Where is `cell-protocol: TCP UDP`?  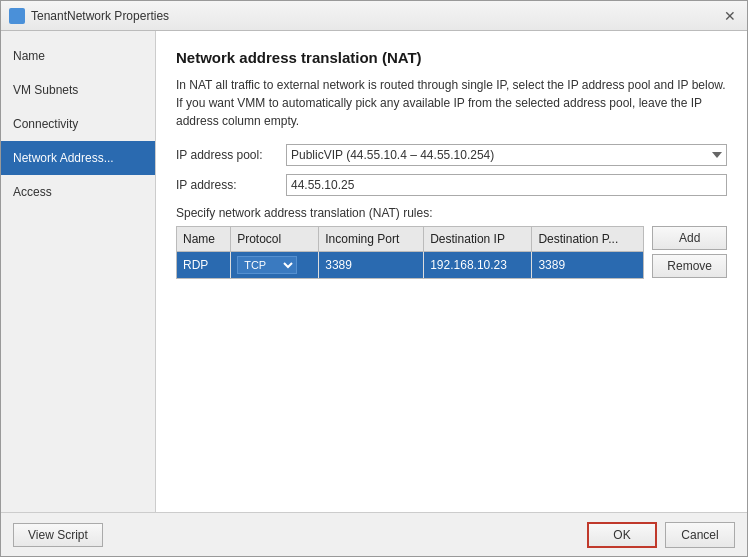 cell-protocol: TCP UDP is located at coordinates (275, 264).